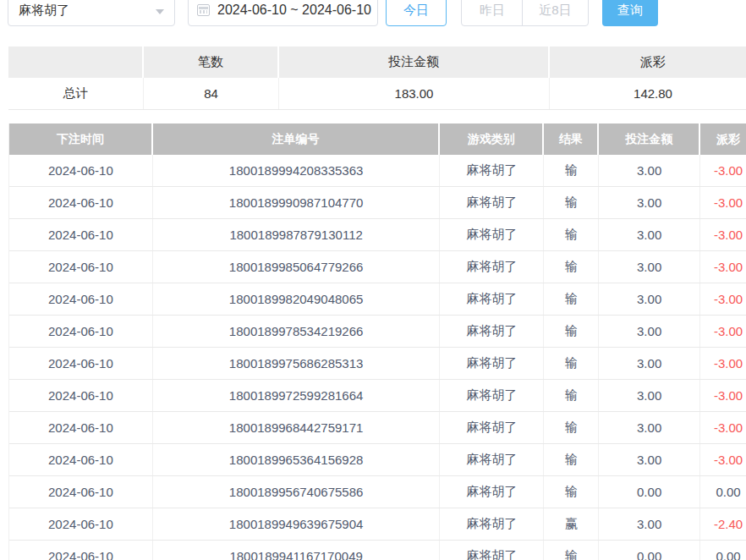 The image size is (746, 560). Describe the element at coordinates (377, 332) in the screenshot. I see `table-row: 2024-06-101800189978534219266麻将胡了输3.00-3…` at that location.